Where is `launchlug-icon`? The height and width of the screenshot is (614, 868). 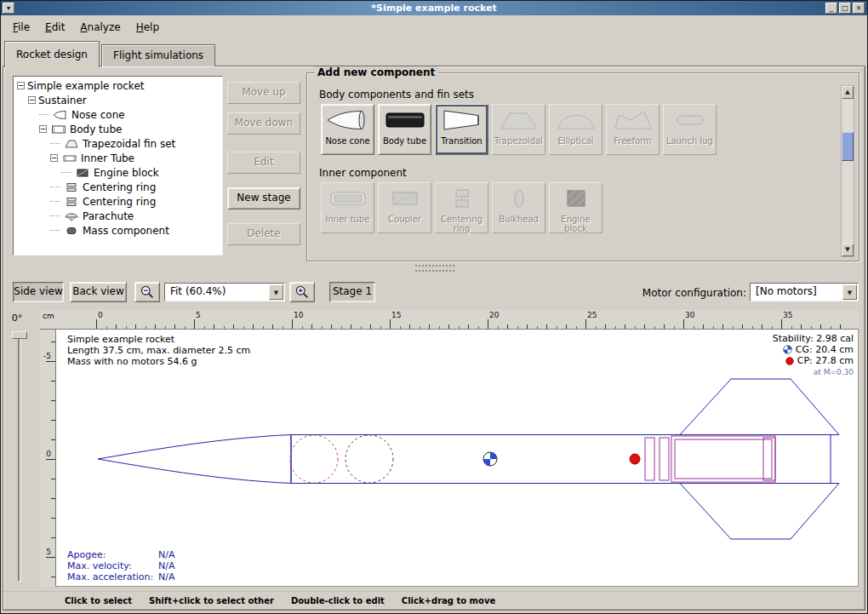
launchlug-icon is located at coordinates (690, 121).